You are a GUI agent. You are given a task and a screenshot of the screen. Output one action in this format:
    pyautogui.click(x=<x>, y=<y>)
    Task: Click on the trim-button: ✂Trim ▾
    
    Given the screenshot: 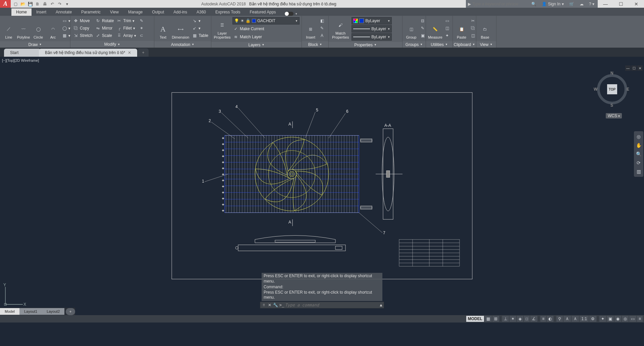 What is the action you would take?
    pyautogui.click(x=126, y=21)
    